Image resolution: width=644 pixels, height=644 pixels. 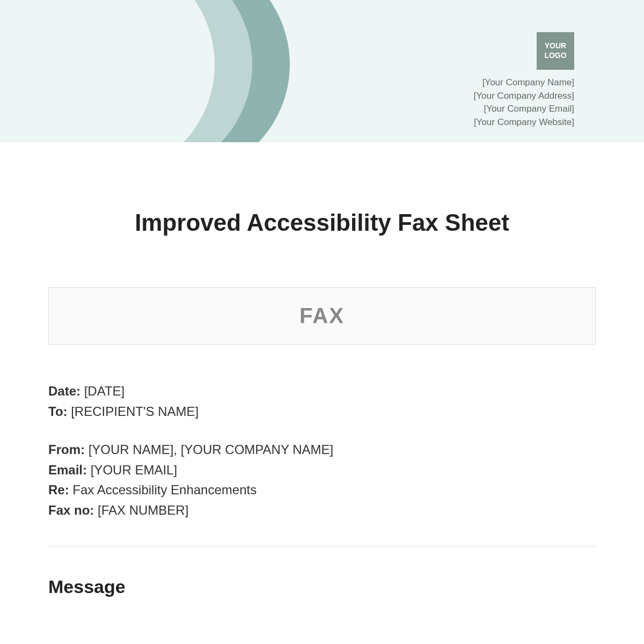 What do you see at coordinates (555, 51) in the screenshot?
I see `logo-placeholder: YOUR LOGO` at bounding box center [555, 51].